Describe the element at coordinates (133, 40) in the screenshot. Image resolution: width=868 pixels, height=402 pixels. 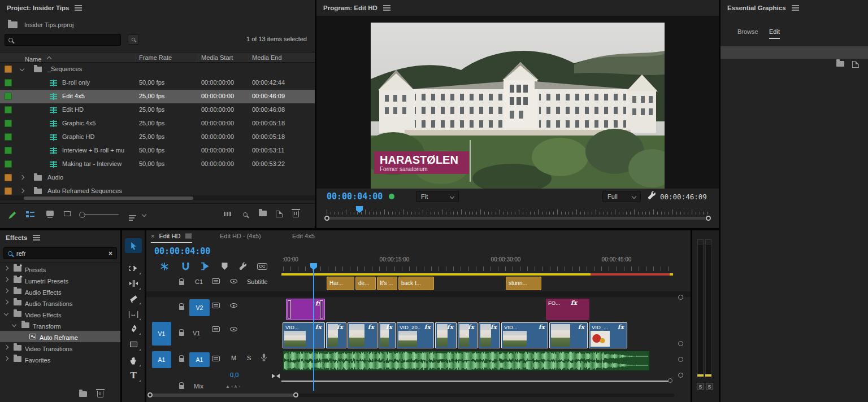
I see `search-bin-button` at that location.